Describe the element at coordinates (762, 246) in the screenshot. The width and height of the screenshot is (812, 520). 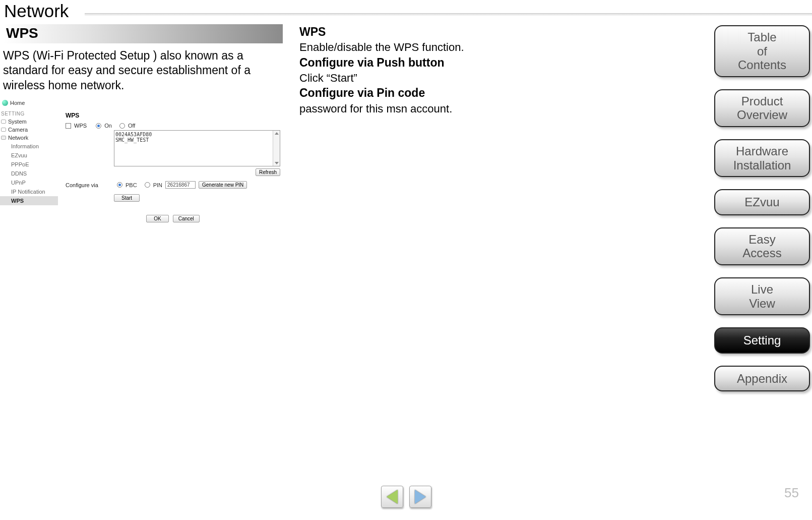
I see `nav-easy-access: EasyAccess` at that location.